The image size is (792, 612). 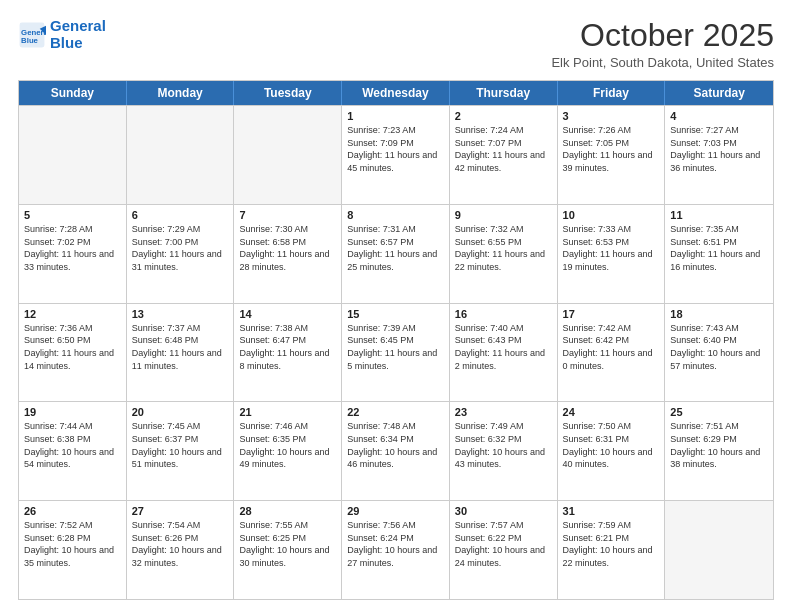 What do you see at coordinates (504, 412) in the screenshot?
I see `day-number: 23` at bounding box center [504, 412].